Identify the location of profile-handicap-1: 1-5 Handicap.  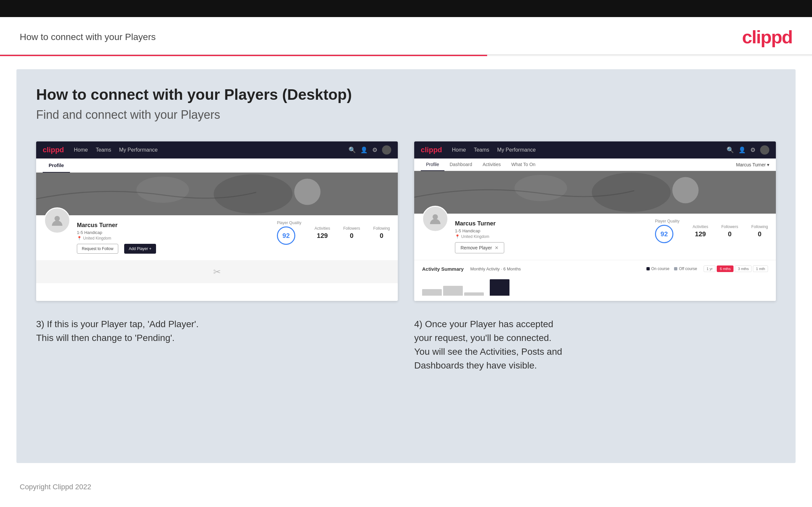
(174, 233).